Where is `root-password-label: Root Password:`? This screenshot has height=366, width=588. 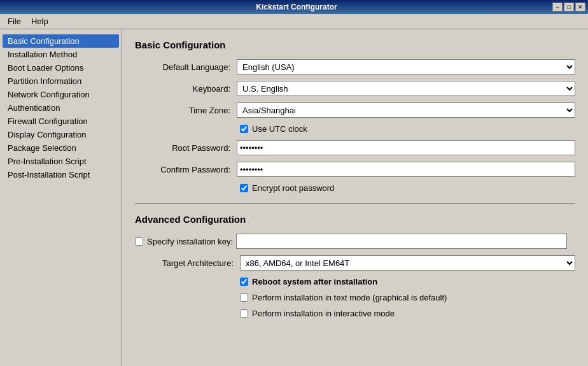 root-password-label: Root Password: is located at coordinates (186, 148).